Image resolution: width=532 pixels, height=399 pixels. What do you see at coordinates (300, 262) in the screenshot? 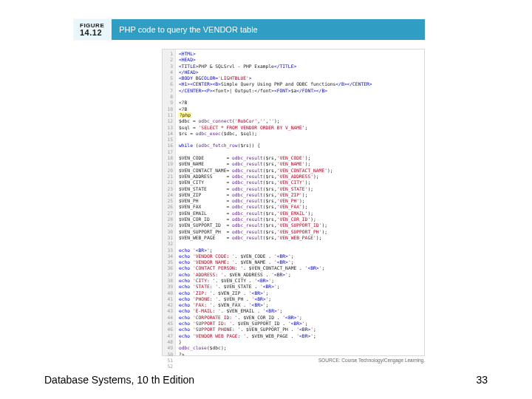
I see `code-line: echo 'VENDOR NAME: '. $VEN_NAME . '<BR>'…` at bounding box center [300, 262].